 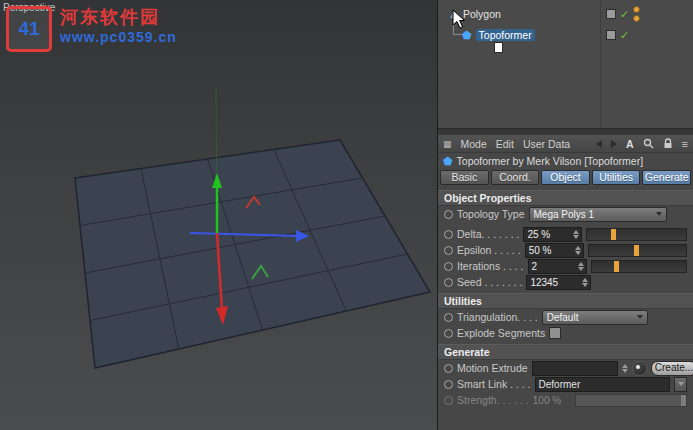 I want to click on search-icon, so click(x=648, y=144).